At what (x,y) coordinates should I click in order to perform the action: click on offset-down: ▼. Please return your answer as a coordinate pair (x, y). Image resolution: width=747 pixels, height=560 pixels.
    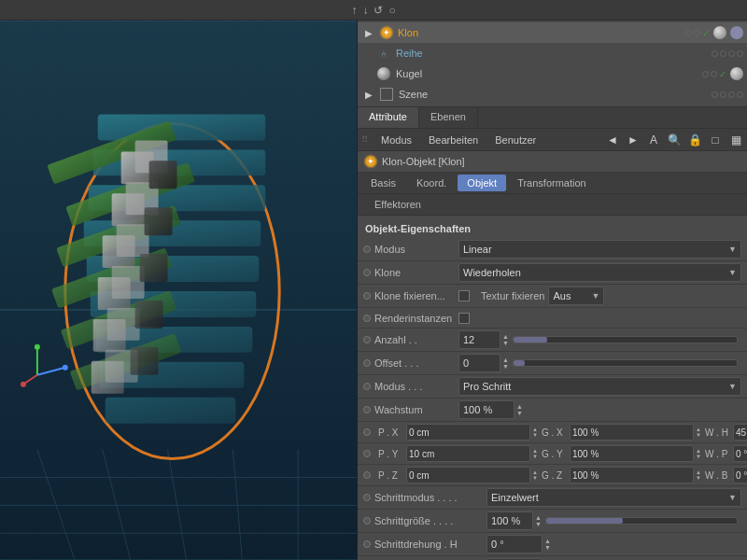
    Looking at the image, I should click on (506, 366).